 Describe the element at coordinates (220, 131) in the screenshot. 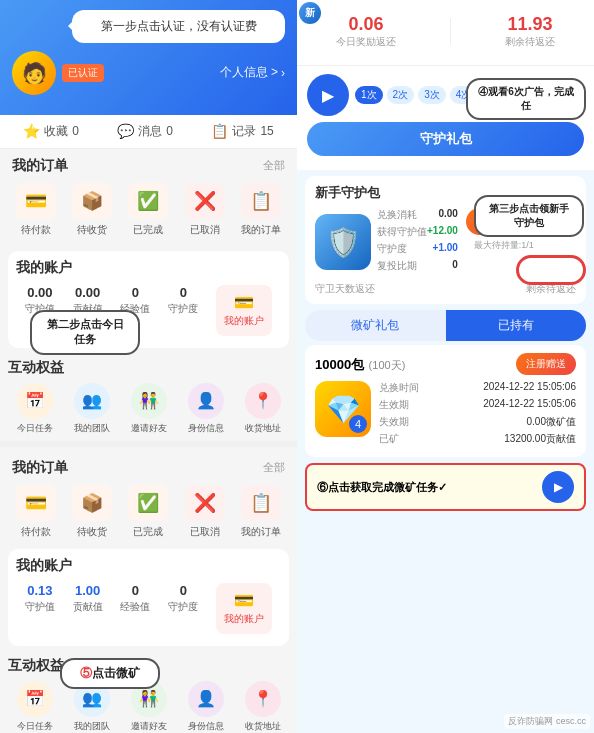

I see `record-icon: 📋` at that location.